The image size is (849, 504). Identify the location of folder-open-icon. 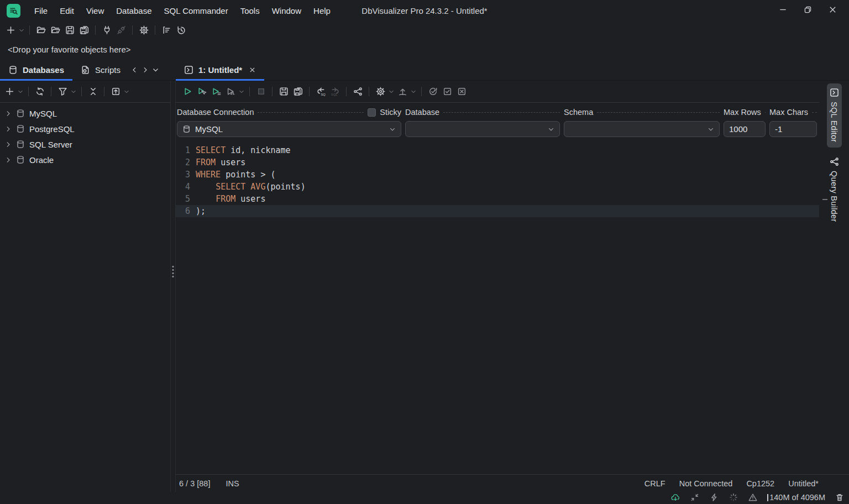
(41, 30).